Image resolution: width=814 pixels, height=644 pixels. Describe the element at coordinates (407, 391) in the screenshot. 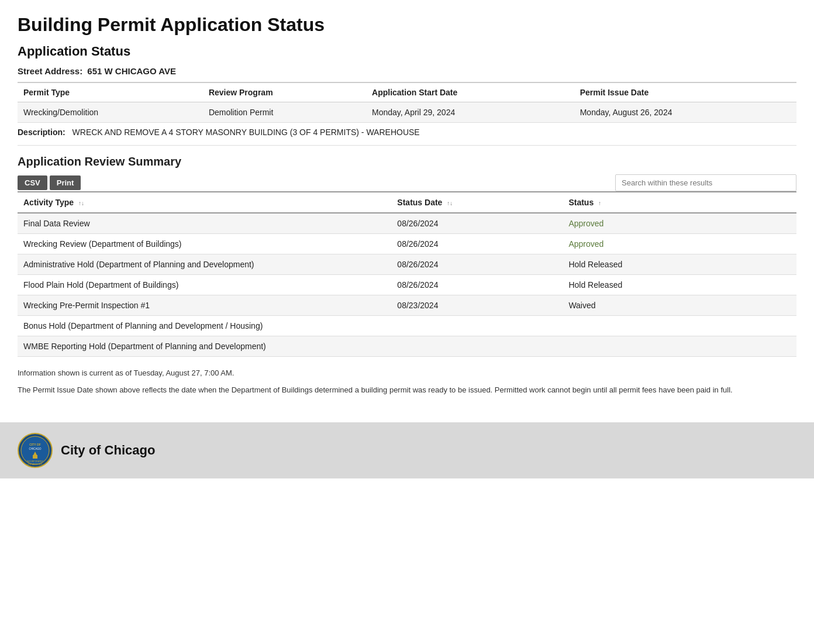

I see `footer-note2: The Permit Issue Date shown above reflec…` at that location.